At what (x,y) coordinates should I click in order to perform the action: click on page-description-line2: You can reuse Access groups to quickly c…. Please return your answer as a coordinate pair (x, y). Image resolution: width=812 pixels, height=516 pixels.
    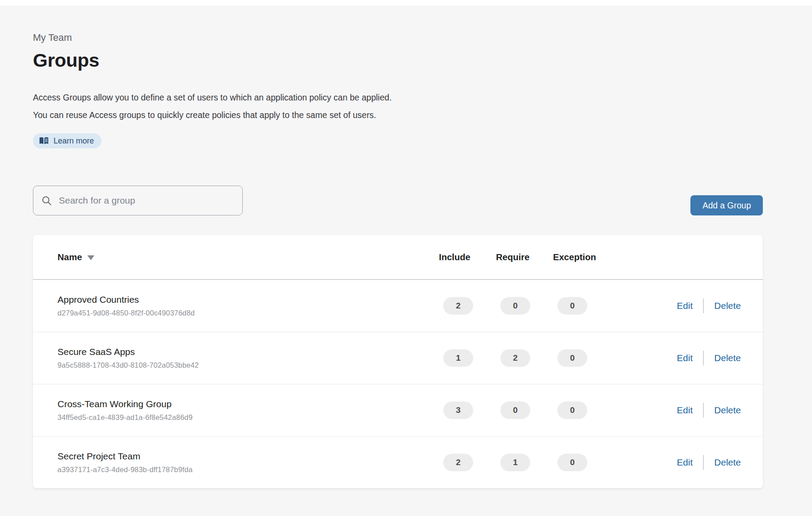
    Looking at the image, I should click on (398, 115).